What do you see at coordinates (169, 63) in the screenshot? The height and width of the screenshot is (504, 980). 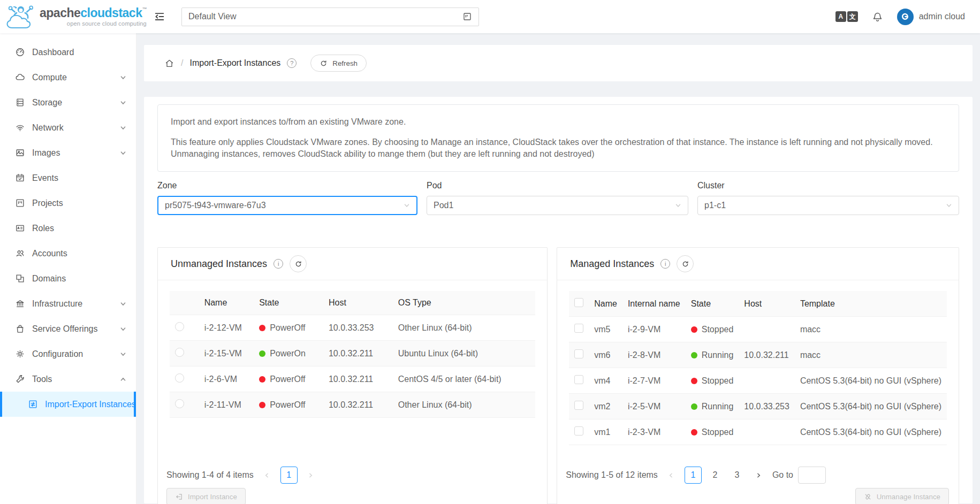 I see `home-icon` at bounding box center [169, 63].